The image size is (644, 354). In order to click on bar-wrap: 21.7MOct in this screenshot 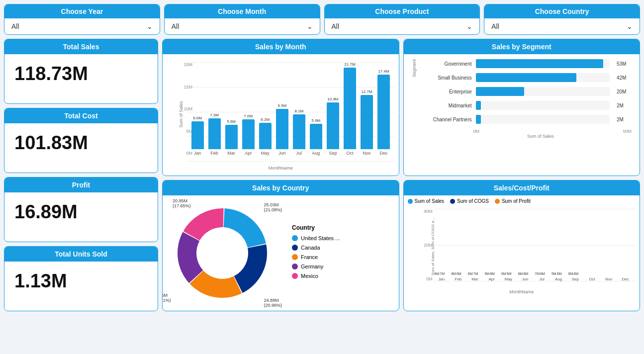, I will do `click(350, 109)`.